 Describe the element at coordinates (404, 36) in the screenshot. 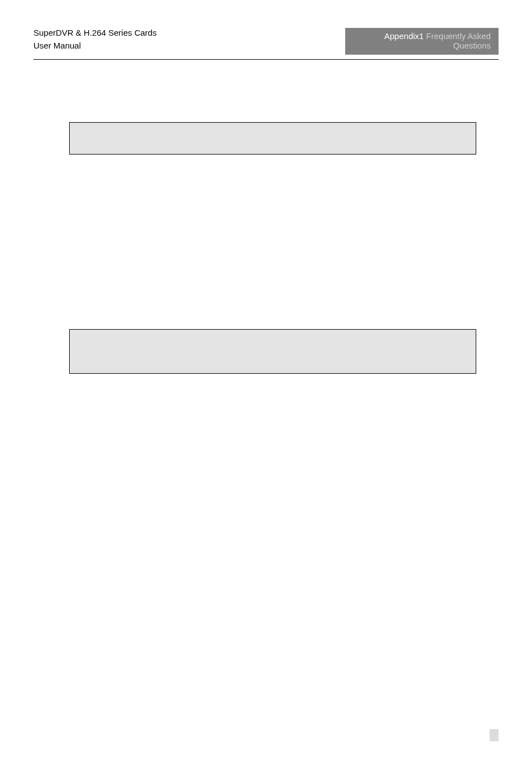

I see `appendix-prefix: Appendix1` at that location.